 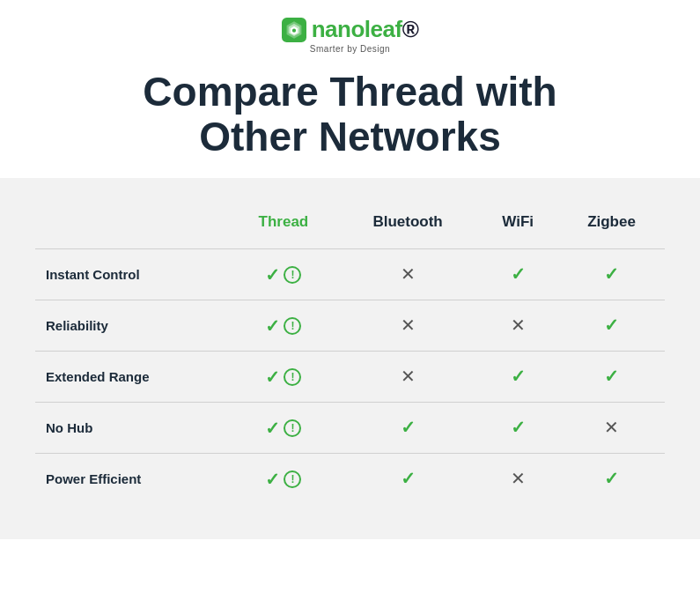 What do you see at coordinates (409, 227) in the screenshot?
I see `col-header-bluetooth: Bluetooth` at bounding box center [409, 227].